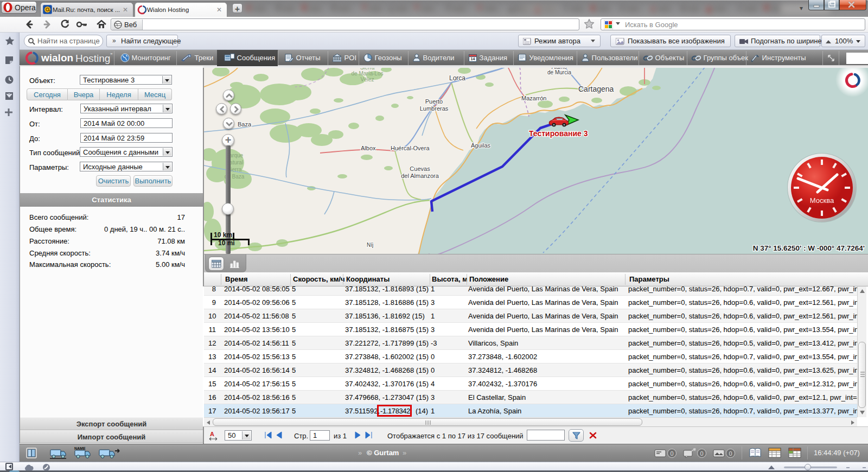 The width and height of the screenshot is (868, 472). What do you see at coordinates (367, 79) in the screenshot?
I see `svg-text: Vélez` at bounding box center [367, 79].